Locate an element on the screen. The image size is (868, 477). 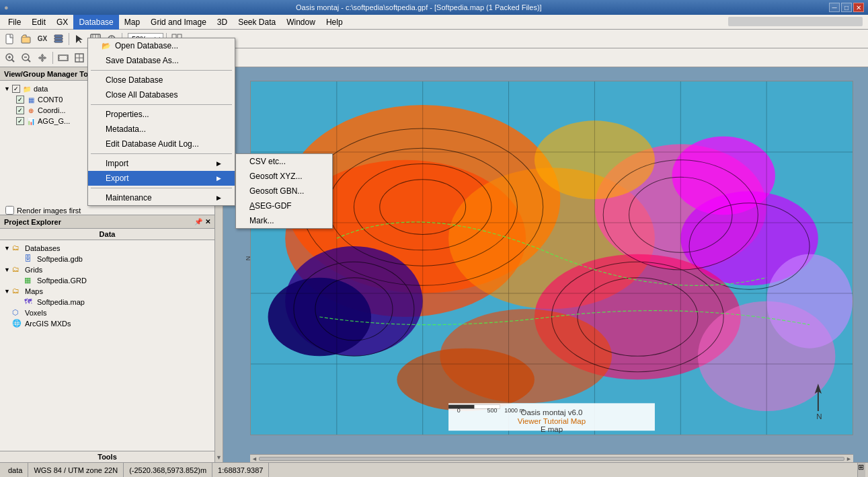
menu-properties: Properties... is located at coordinates (161, 114).